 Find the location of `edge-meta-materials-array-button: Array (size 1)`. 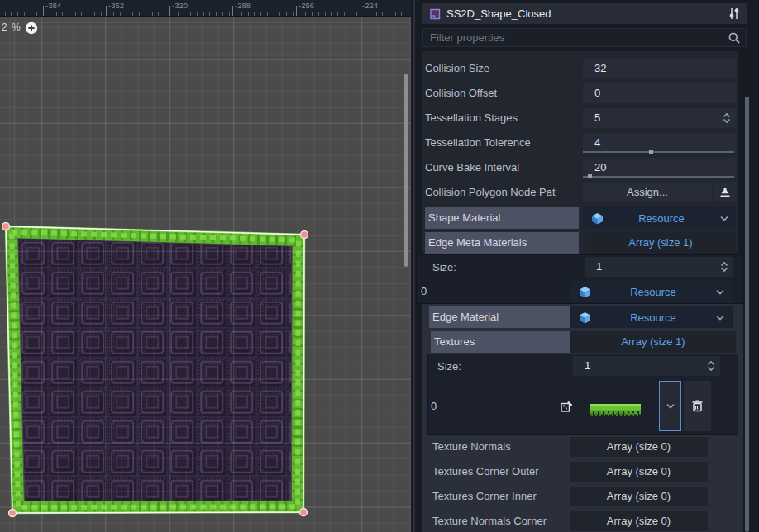

edge-meta-materials-array-button: Array (size 1) is located at coordinates (661, 243).